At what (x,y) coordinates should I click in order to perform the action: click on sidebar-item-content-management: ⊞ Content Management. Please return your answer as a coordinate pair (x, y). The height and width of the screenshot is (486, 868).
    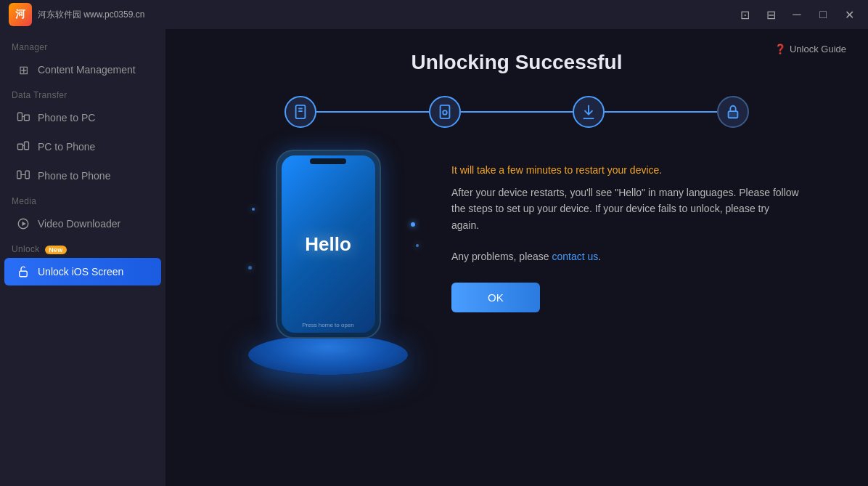
    Looking at the image, I should click on (83, 70).